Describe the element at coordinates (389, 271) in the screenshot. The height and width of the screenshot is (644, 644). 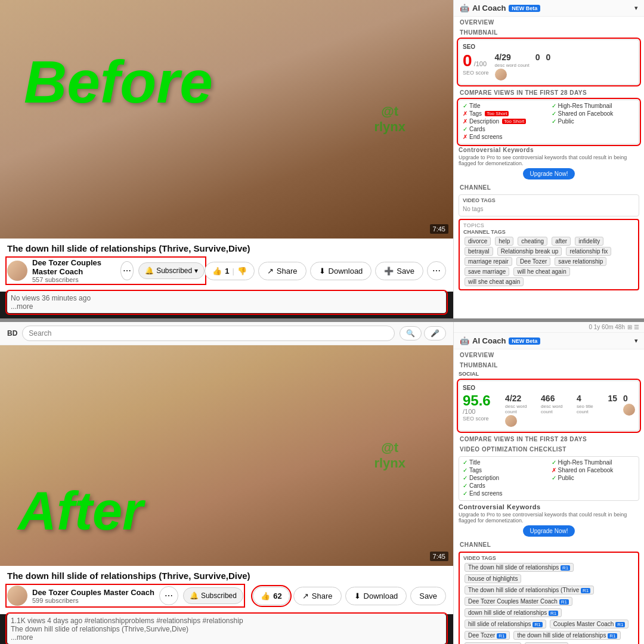
I see `plus-icon: ➕` at that location.